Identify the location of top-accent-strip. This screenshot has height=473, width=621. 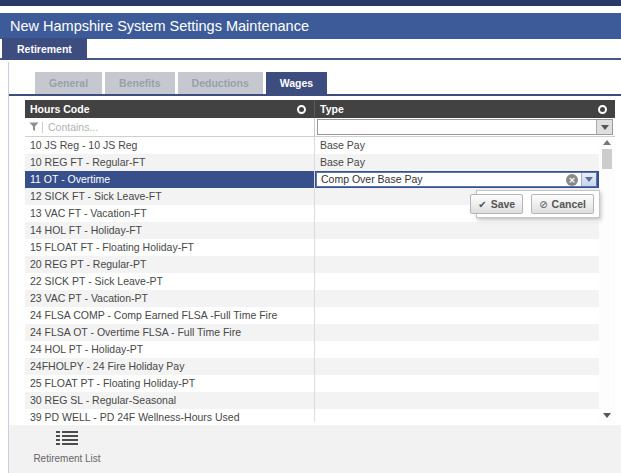
(310, 3).